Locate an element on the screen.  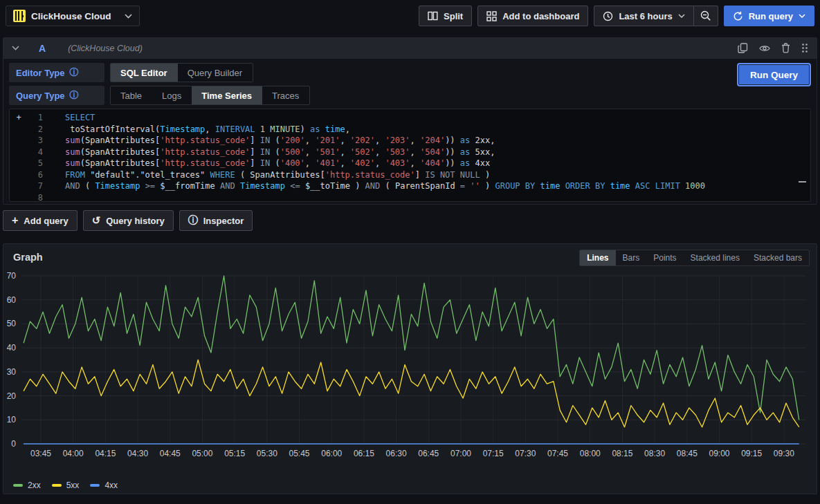
apps-grid-icon is located at coordinates (491, 17).